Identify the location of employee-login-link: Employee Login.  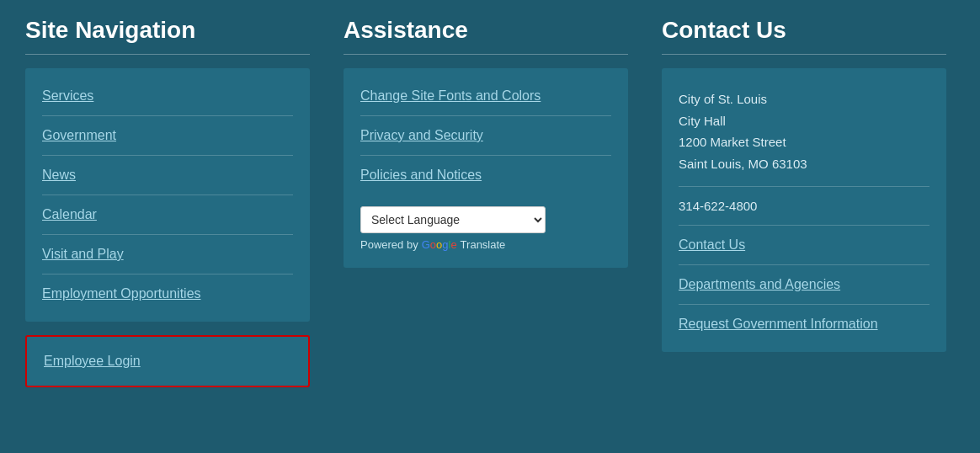
(168, 361).